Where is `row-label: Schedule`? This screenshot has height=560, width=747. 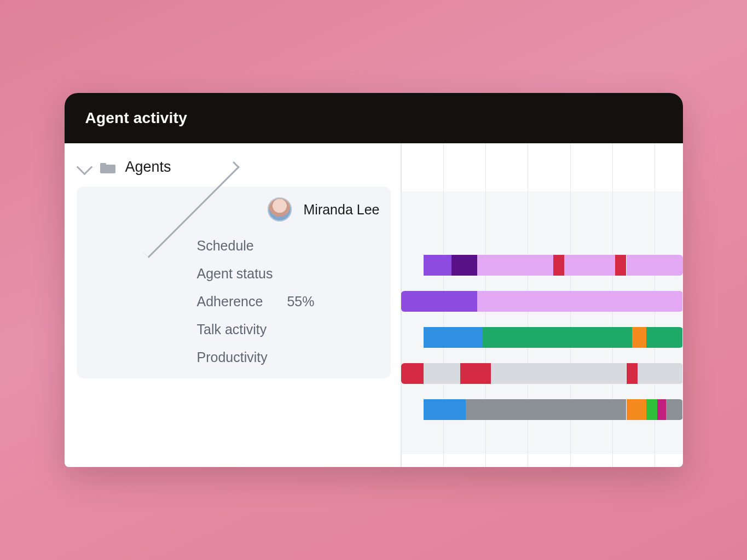
row-label: Schedule is located at coordinates (225, 246).